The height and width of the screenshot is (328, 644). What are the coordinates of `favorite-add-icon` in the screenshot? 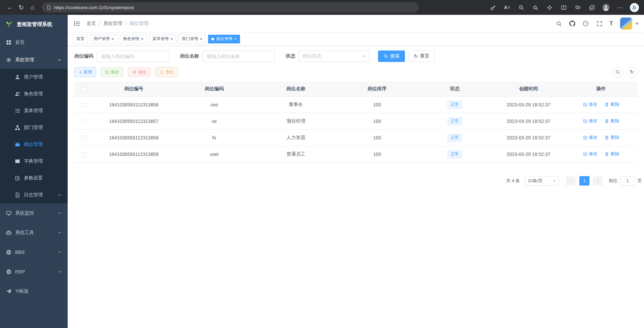 It's located at (535, 7).